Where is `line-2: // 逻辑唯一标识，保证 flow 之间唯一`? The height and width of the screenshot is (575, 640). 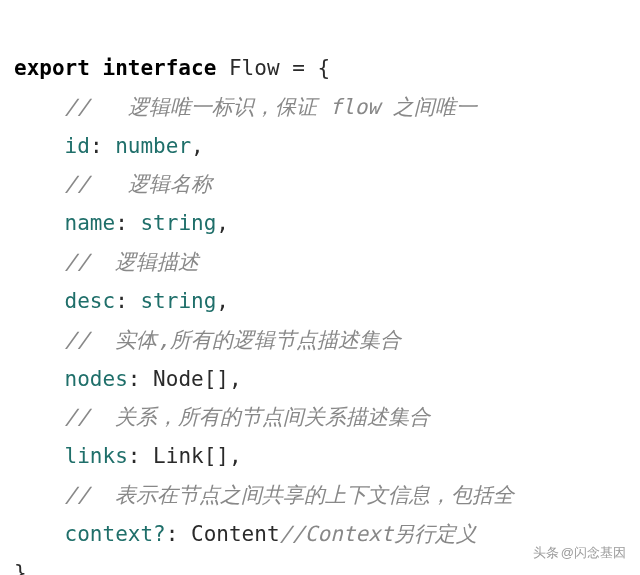 line-2: // 逻辑唯一标识，保证 flow 之间唯一 is located at coordinates (246, 107).